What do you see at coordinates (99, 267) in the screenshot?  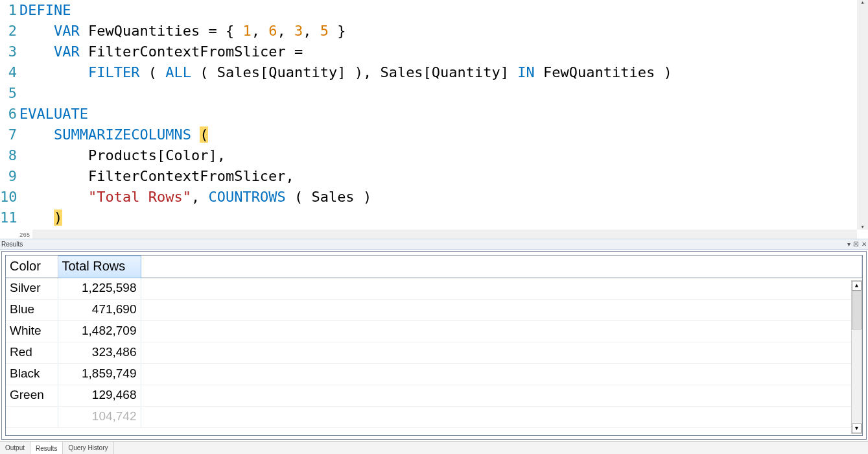 I see `column-header-total-rows: Total Rows` at bounding box center [99, 267].